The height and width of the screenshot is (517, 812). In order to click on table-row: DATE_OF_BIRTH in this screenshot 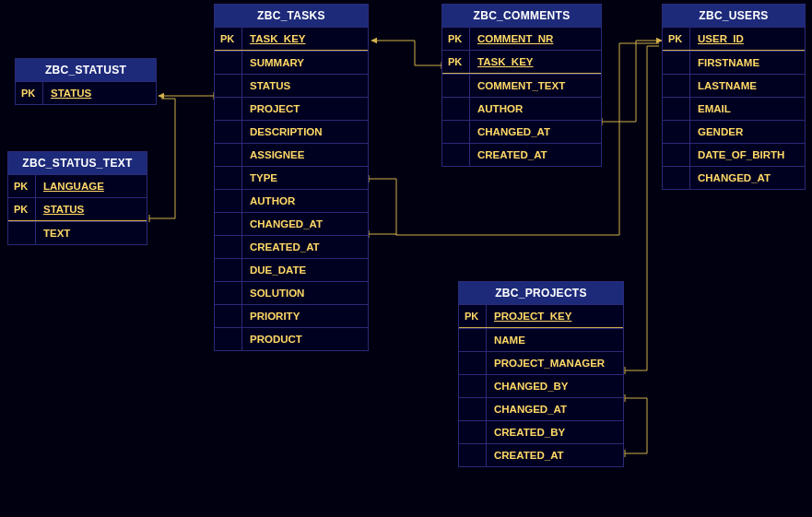, I will do `click(734, 155)`.